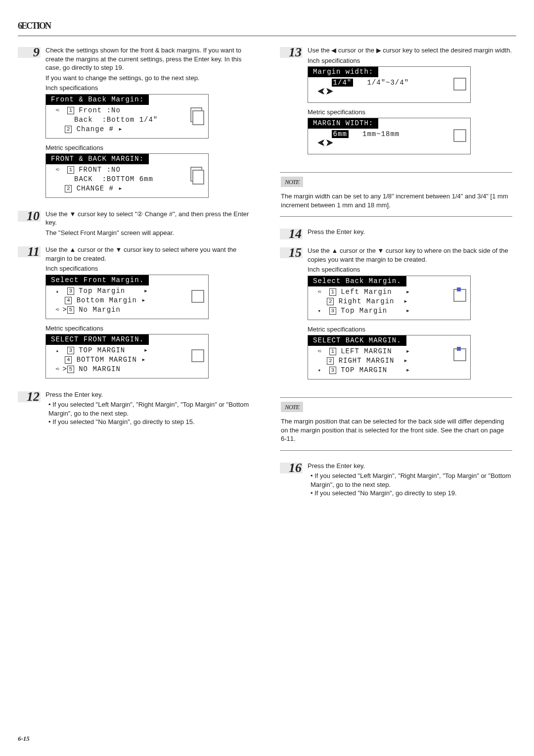  What do you see at coordinates (343, 83) in the screenshot?
I see `lcd-value: 1/4"` at bounding box center [343, 83].